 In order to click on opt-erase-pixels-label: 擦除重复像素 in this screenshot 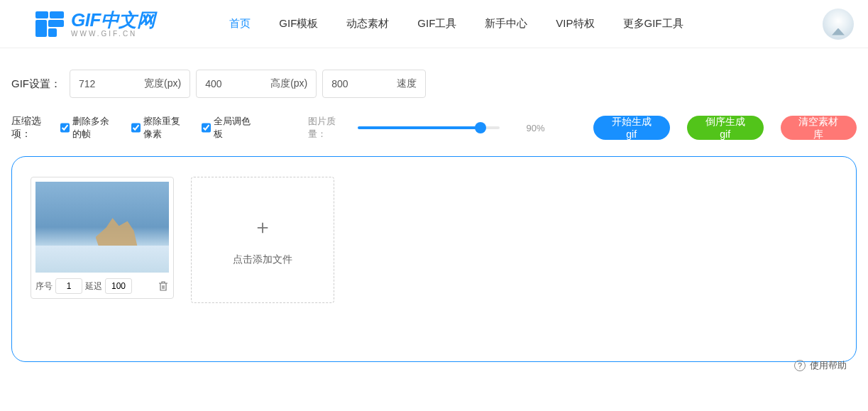, I will do `click(166, 128)`.